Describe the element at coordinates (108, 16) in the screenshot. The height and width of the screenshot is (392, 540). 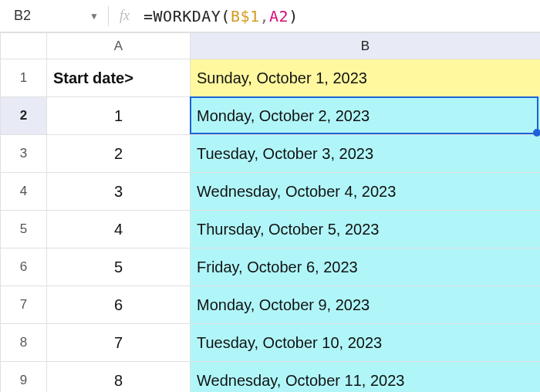
I see `divider` at that location.